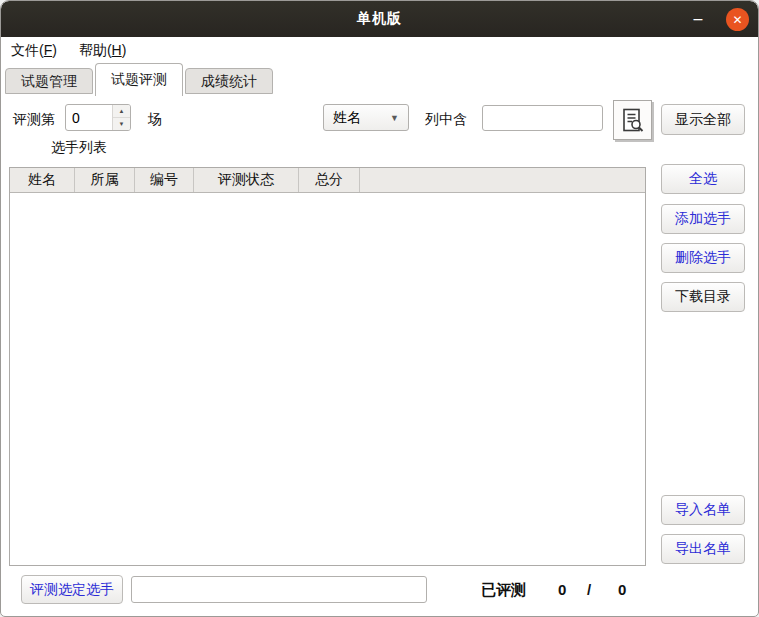  I want to click on round-number-spinbox: ▲ ▼, so click(98, 118).